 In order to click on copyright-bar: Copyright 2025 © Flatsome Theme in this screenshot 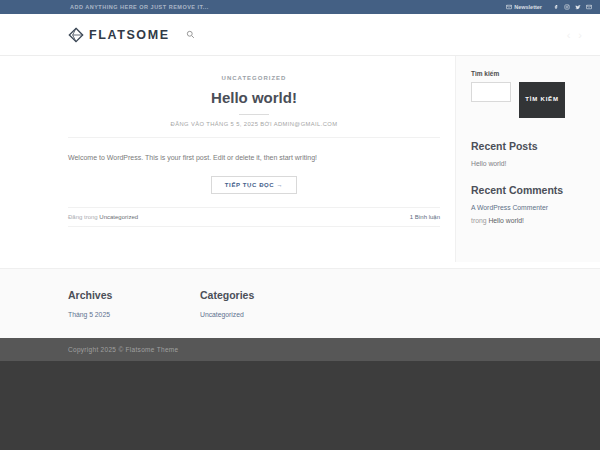, I will do `click(300, 350)`.